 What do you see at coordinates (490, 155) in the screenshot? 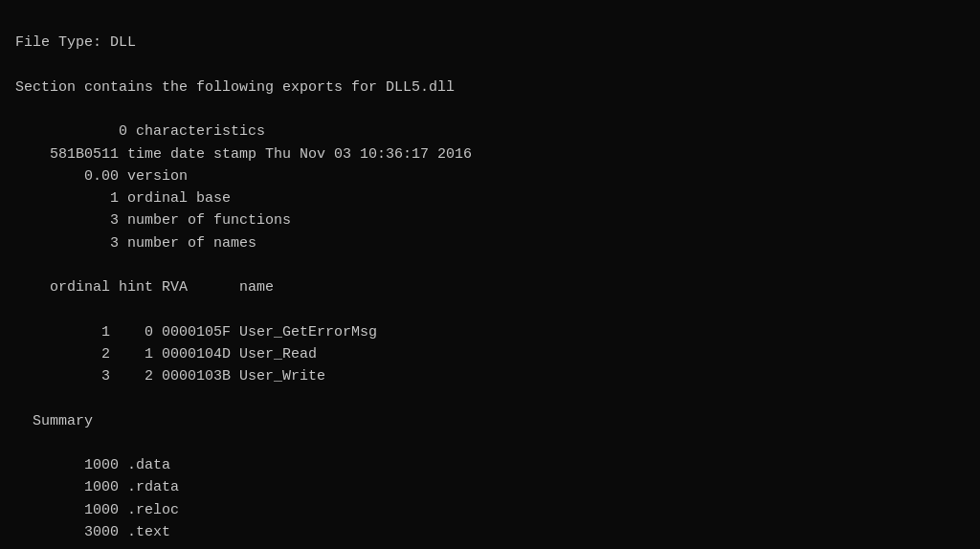
I see `terminal-line: 581B0511 time date stamp Thu Nov 03 10:3…` at bounding box center [490, 155].